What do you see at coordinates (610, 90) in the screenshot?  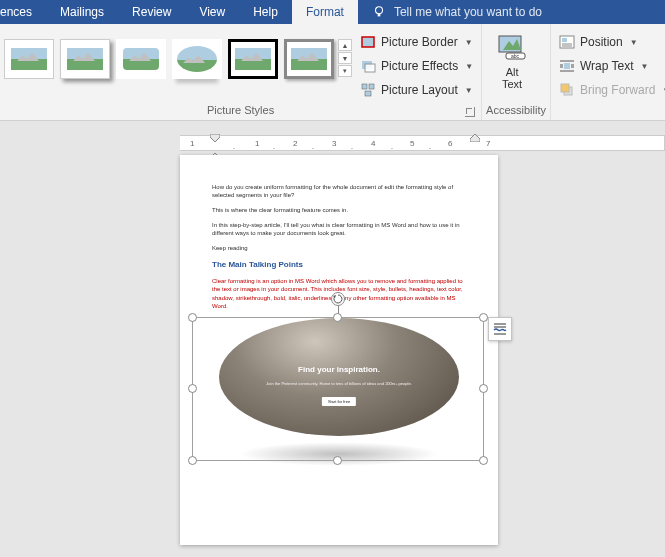 I see `bring-forward-button: Bring Forward ▼` at bounding box center [610, 90].